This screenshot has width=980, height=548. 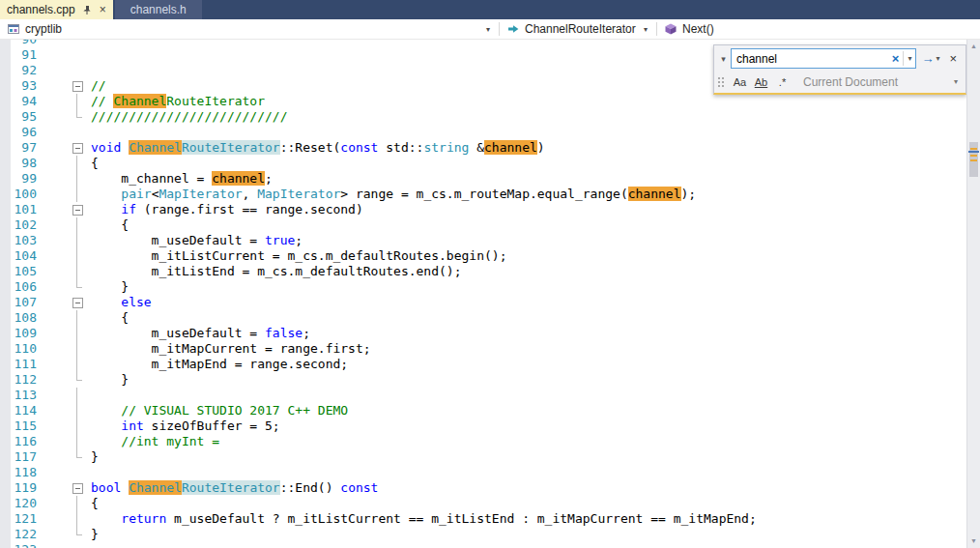 What do you see at coordinates (22, 256) in the screenshot?
I see `line-number: 104` at bounding box center [22, 256].